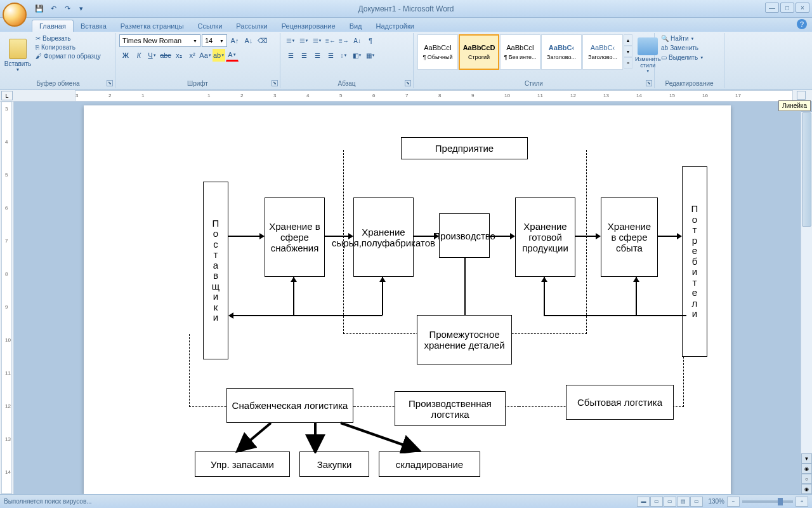  What do you see at coordinates (179, 55) in the screenshot?
I see `subscript-button: x₂` at bounding box center [179, 55].